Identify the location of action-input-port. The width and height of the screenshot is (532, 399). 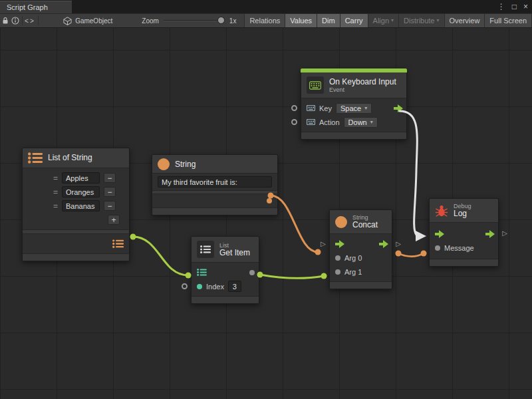
(294, 122).